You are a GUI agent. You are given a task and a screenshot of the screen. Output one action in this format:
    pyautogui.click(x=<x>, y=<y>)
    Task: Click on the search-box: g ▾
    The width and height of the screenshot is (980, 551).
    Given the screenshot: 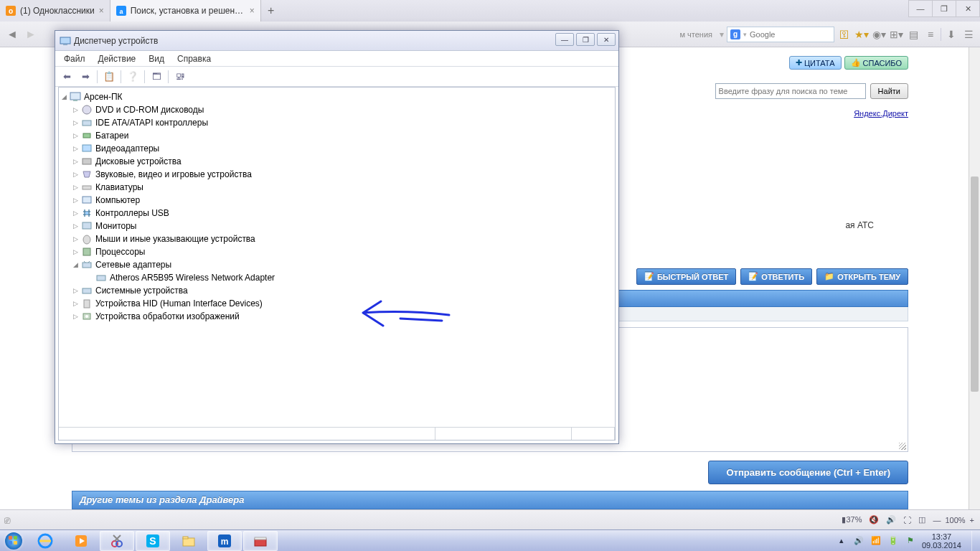 What is the action you would take?
    pyautogui.click(x=781, y=34)
    